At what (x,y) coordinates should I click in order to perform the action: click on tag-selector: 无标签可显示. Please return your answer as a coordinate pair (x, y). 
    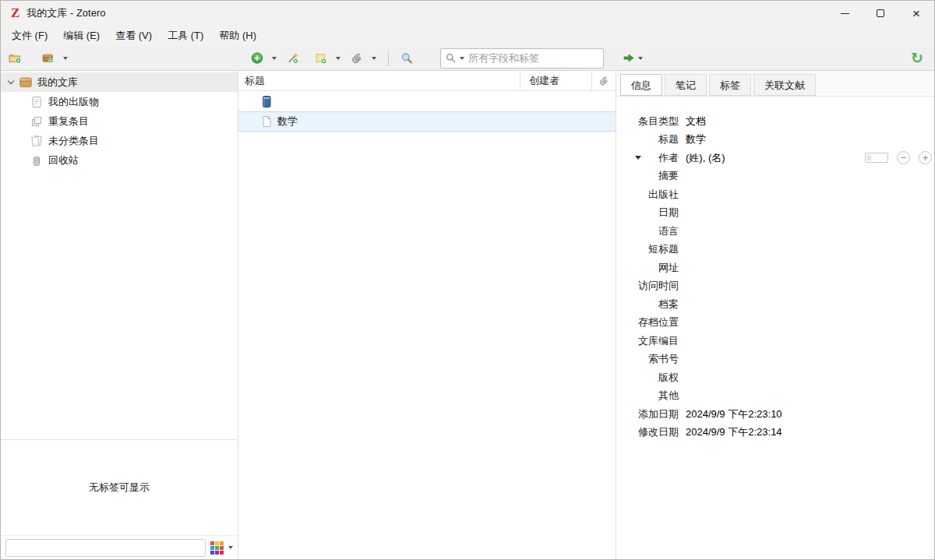
    Looking at the image, I should click on (119, 499).